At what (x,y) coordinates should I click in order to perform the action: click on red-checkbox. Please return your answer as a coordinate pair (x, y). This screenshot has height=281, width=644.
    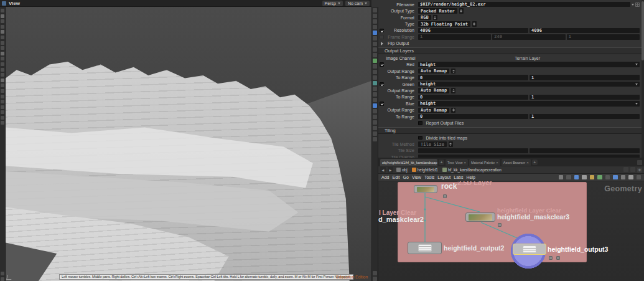
    Looking at the image, I should click on (382, 65).